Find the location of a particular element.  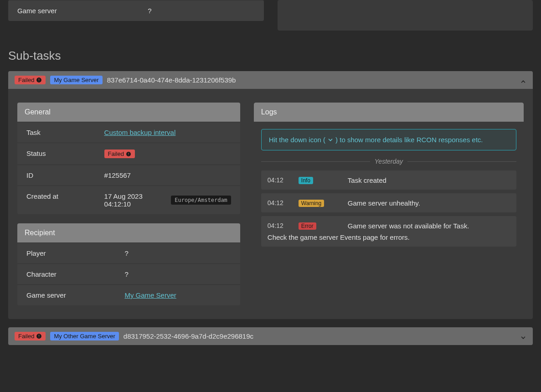

recipient-heading: Recipient is located at coordinates (129, 233).